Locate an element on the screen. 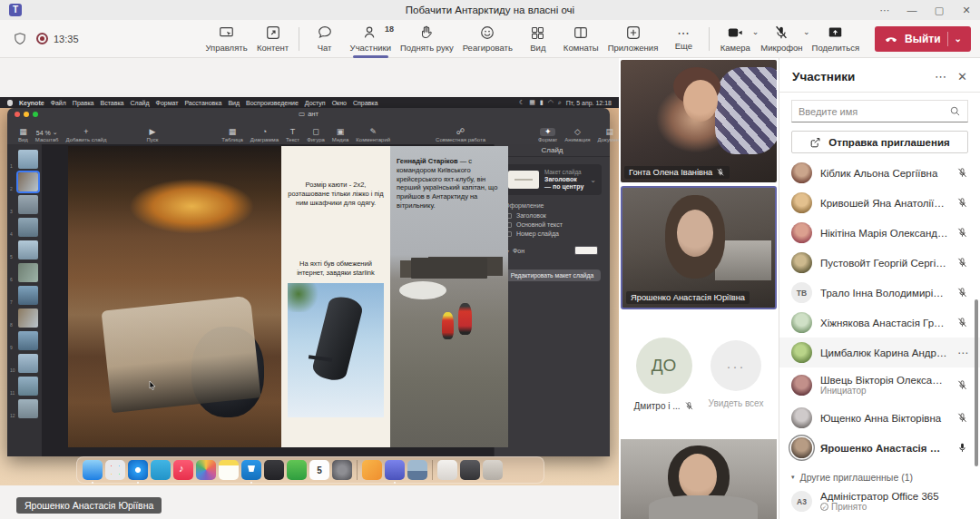 The image size is (980, 519). react-button: Вид Реагировать is located at coordinates (488, 39).